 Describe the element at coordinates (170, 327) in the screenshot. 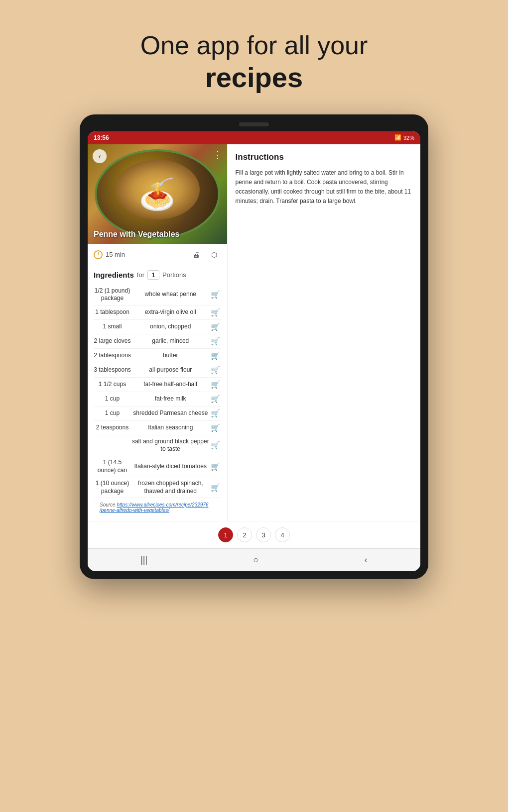

I see `ingredient-name: onion, chopped` at that location.